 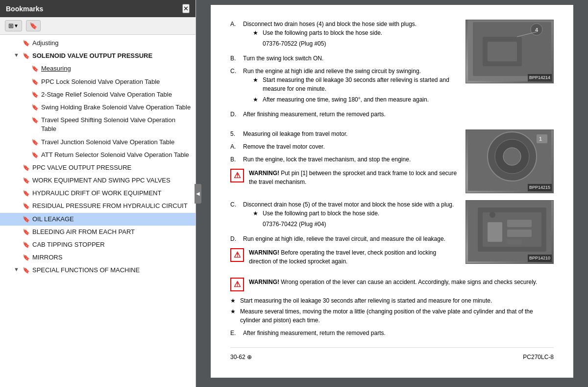 I want to click on bookmark-item-2stage-relief: 🔖 2-Stage Relief Solenoid Valve Operatio…, so click(x=98, y=95).